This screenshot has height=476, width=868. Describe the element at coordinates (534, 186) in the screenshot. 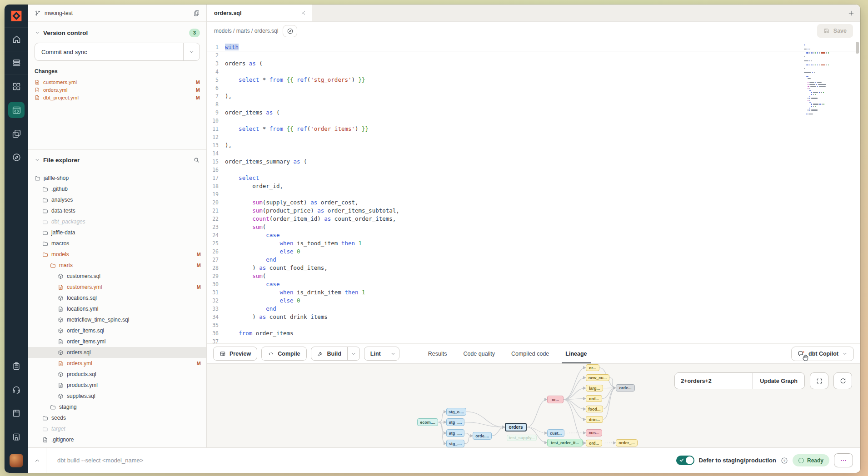

I see `code-line-18: 18 order_id,` at that location.